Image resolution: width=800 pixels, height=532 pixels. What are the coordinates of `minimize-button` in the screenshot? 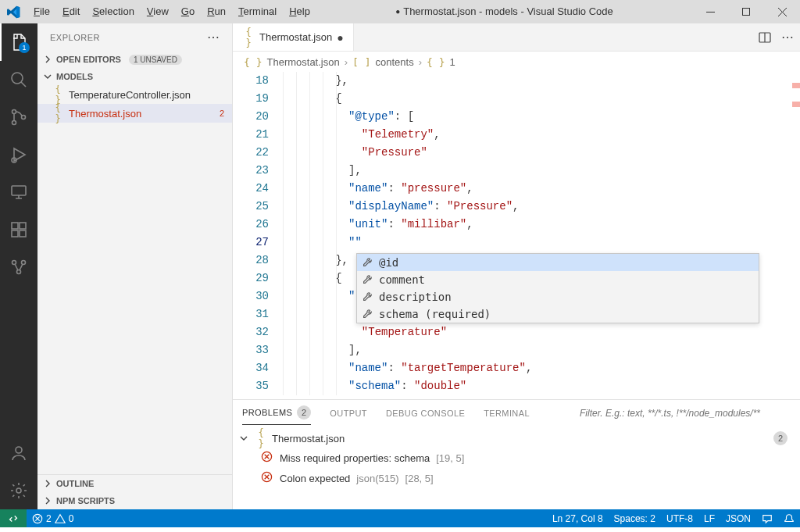 It's located at (710, 12).